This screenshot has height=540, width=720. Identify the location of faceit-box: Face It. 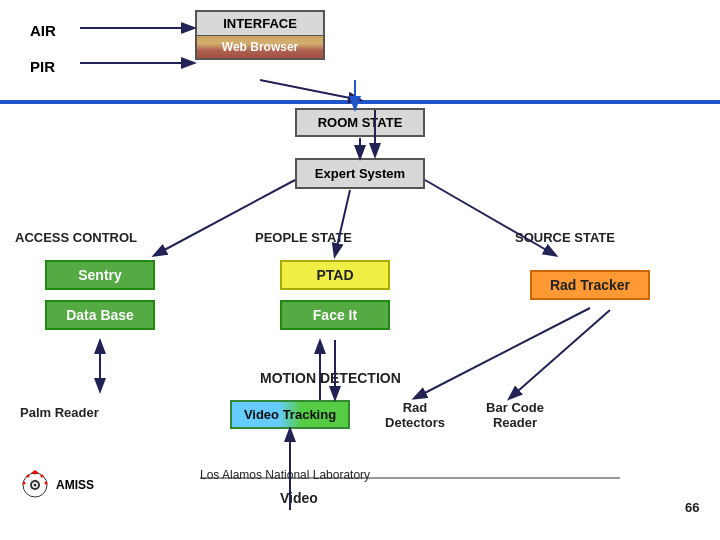
(335, 315).